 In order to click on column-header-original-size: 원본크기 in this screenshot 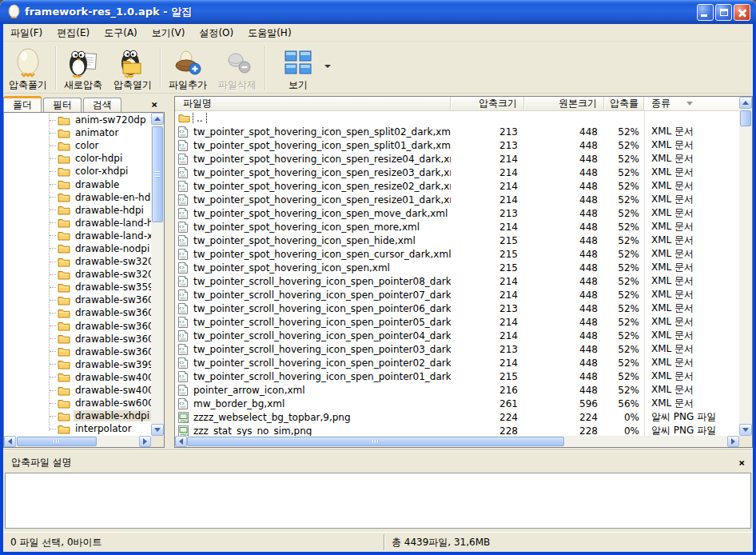, I will do `click(564, 104)`.